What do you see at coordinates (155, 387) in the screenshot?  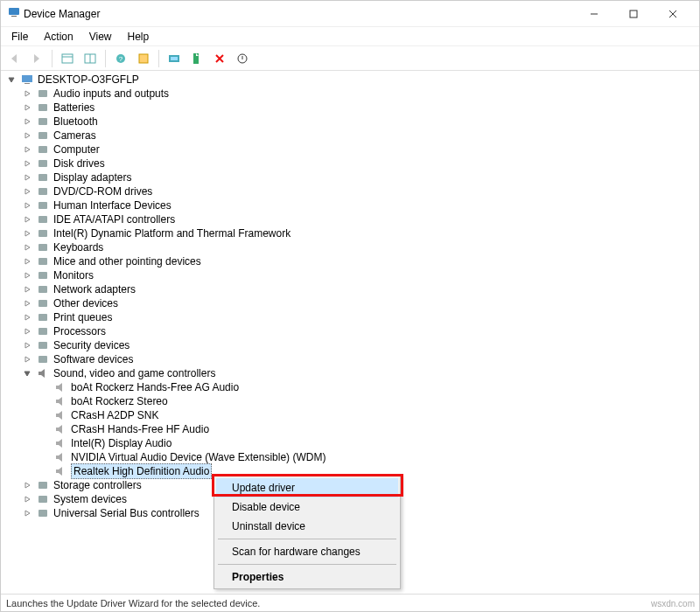 I see `device-label: boAt Rockerz Hands-Free AG Audio` at bounding box center [155, 387].